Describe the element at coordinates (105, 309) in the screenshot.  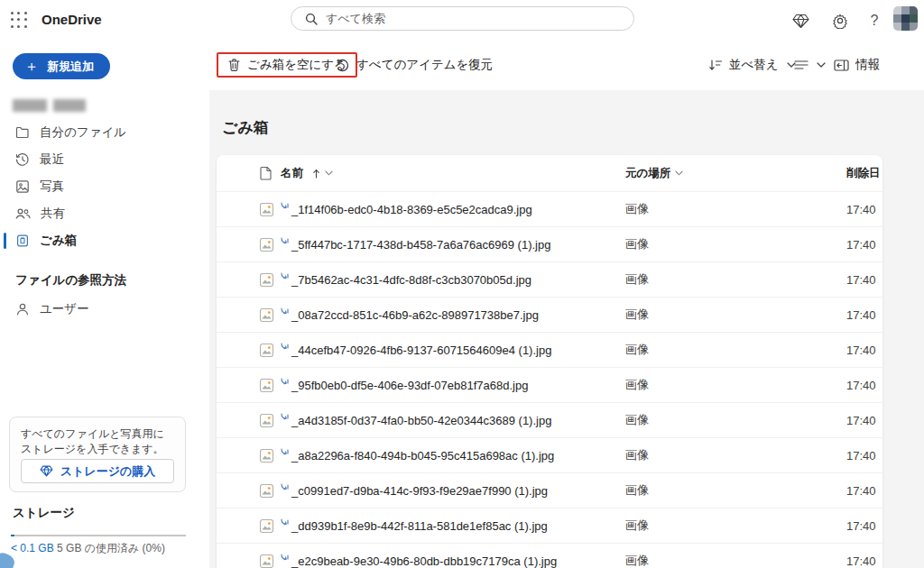
I see `sidebar-item-users: ユーザー` at that location.